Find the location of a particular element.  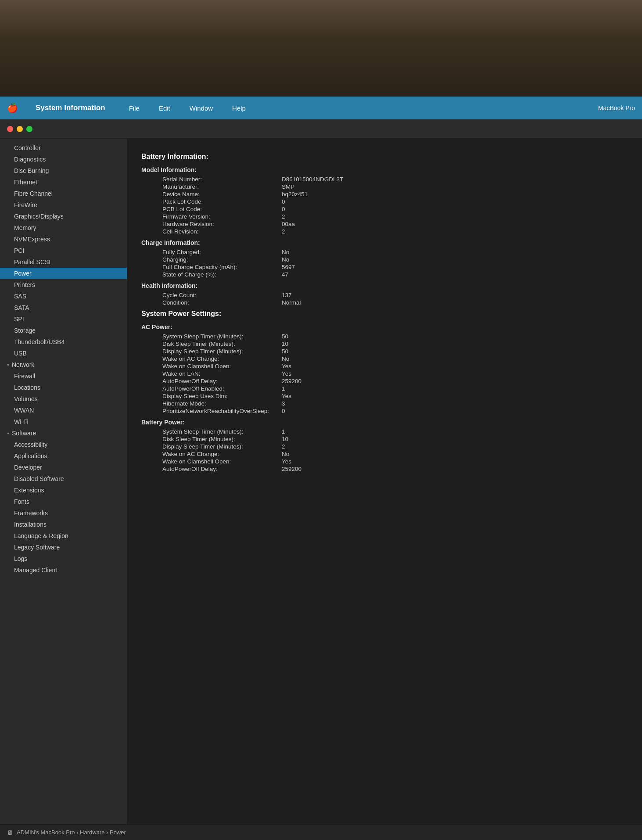

sidebar-section-network-label: Network is located at coordinates (23, 365).